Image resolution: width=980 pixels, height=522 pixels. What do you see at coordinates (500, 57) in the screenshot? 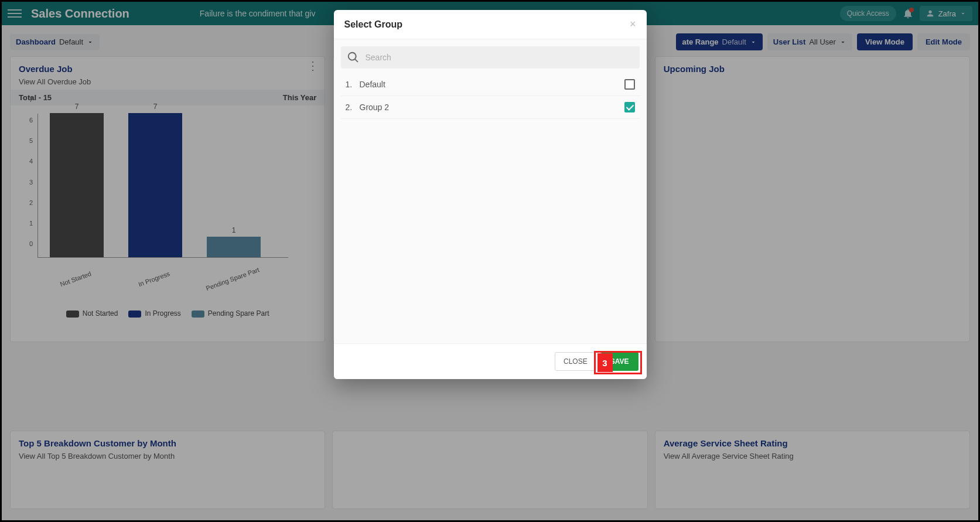
I see `search-input` at bounding box center [500, 57].